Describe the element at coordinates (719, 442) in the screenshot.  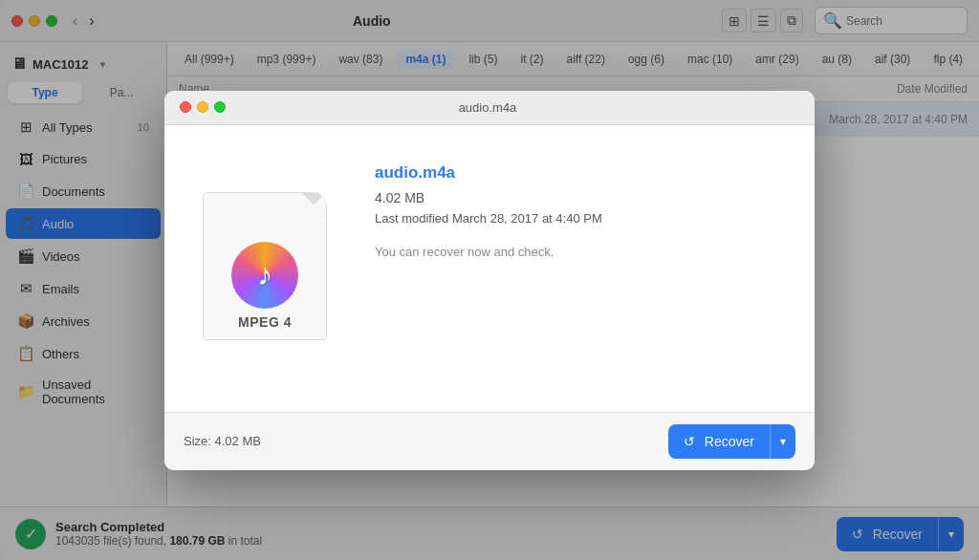
I see `modal-recover-btn-text: ↺ Recover` at that location.